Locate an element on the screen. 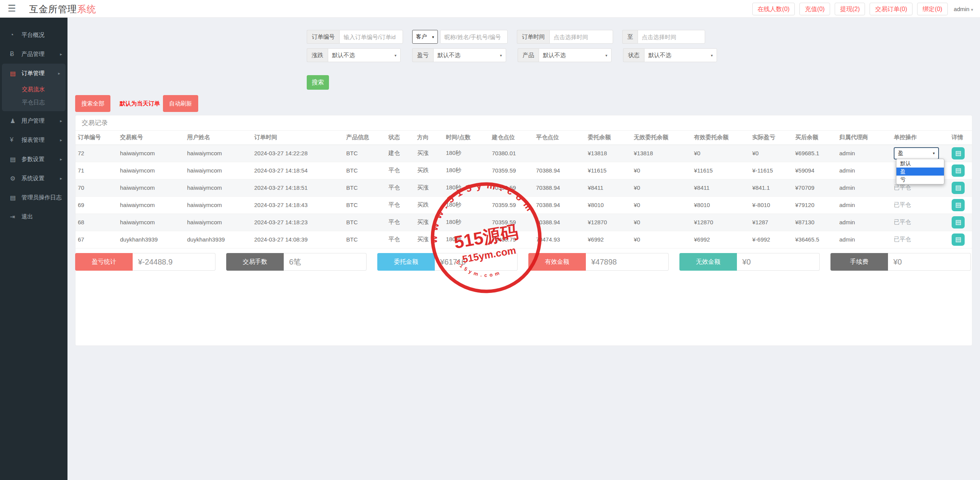 The image size is (980, 480). user-menu: admin▾ is located at coordinates (964, 9).